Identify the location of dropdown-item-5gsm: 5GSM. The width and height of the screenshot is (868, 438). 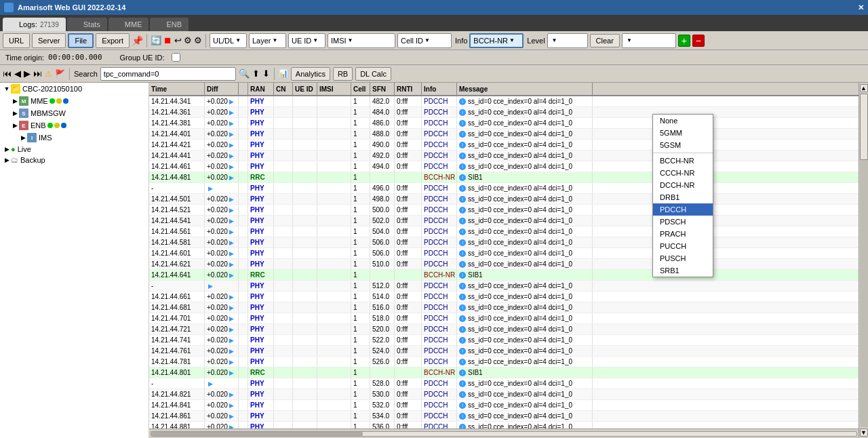
(683, 145).